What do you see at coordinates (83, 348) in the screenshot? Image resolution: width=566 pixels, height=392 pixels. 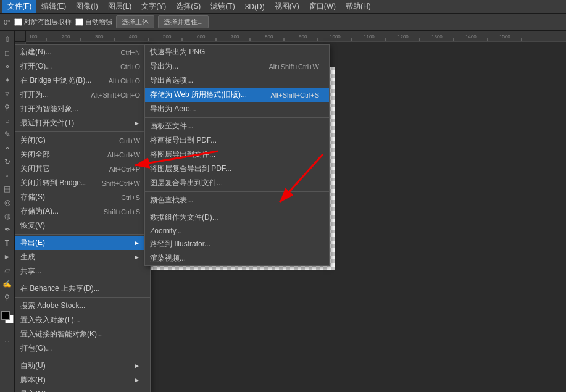 I see `menu-package: 打包(G)...` at bounding box center [83, 348].